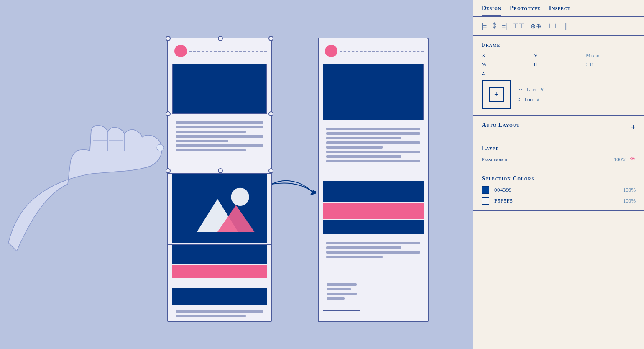  I want to click on color-opacity-1: 100%, so click(629, 190).